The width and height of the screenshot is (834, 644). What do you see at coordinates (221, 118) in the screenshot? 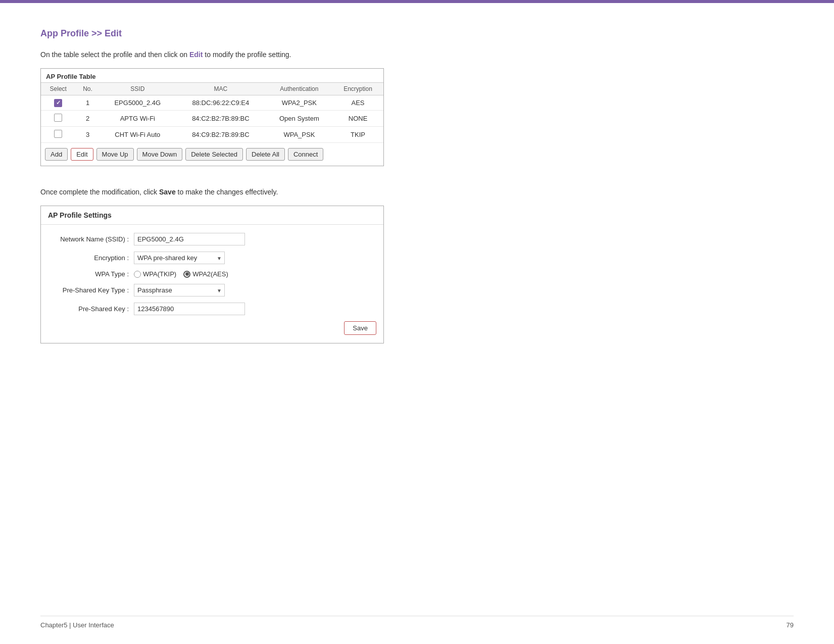
I see `cell-mac-2: 84:C2:B2:7B:89:BC` at bounding box center [221, 118].